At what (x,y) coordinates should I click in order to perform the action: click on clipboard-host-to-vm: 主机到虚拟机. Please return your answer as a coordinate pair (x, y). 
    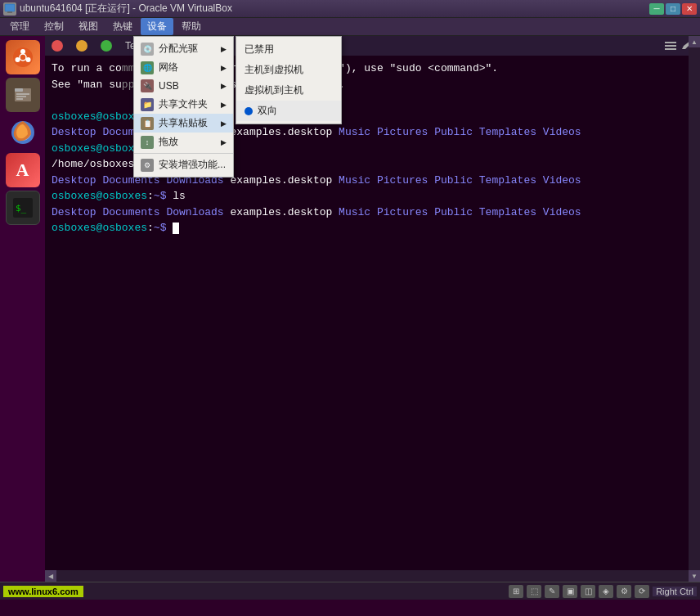
    Looking at the image, I should click on (289, 70).